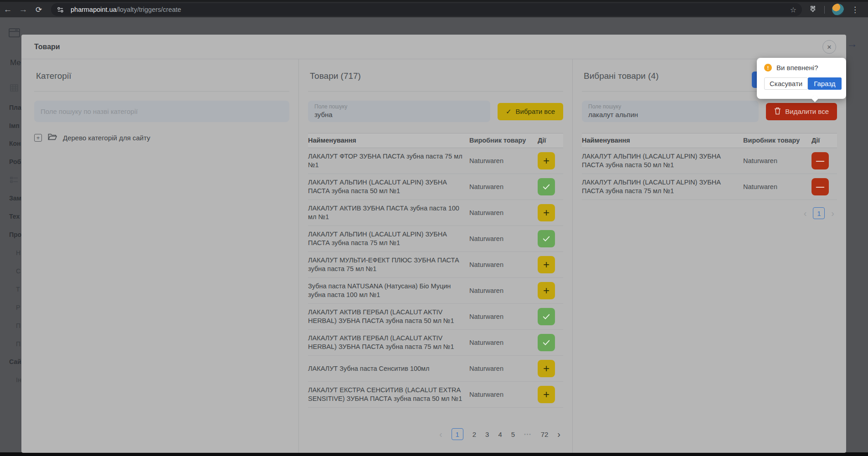 This screenshot has width=868, height=456. Describe the element at coordinates (426, 10) in the screenshot. I see `address-bar: pharmapoint.ua/loyalty/triggers/create ☆` at that location.